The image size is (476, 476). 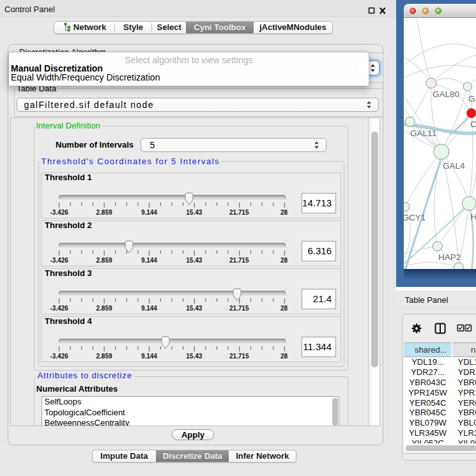 I want to click on svg-text: CR, so click(x=473, y=124).